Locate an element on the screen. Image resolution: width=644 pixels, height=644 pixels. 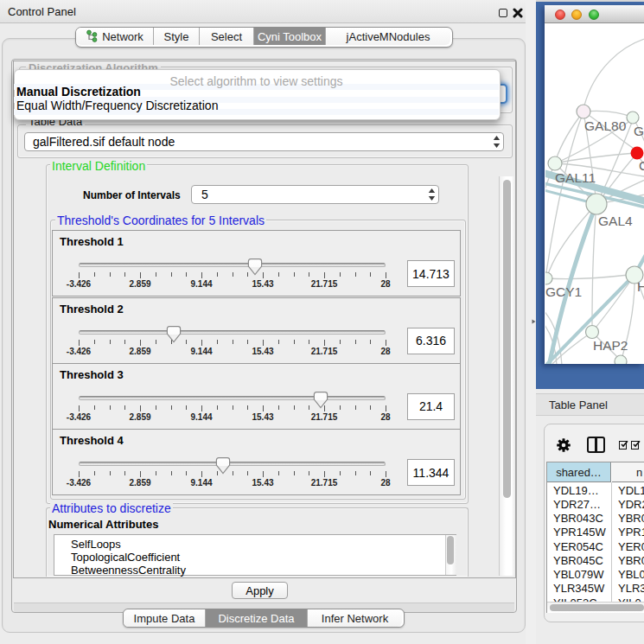
svg-text: GAL4 is located at coordinates (615, 221).